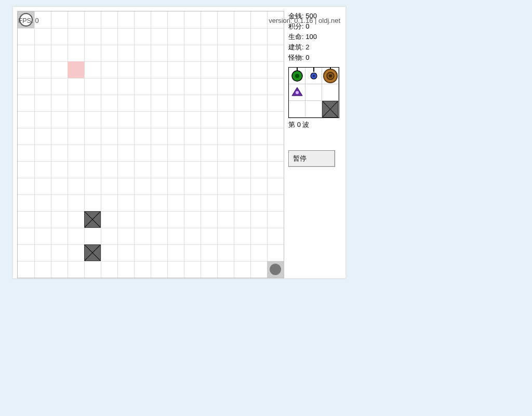 The image size is (532, 416). Describe the element at coordinates (308, 57) in the screenshot. I see `stat-monsters-value: 0` at that location.